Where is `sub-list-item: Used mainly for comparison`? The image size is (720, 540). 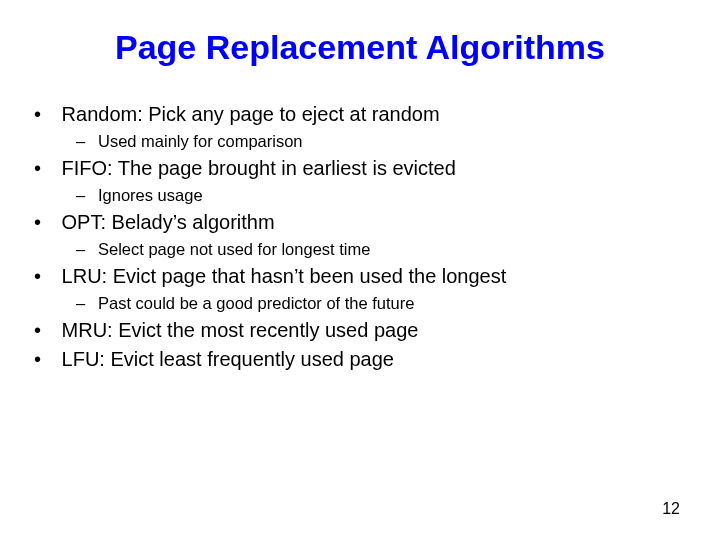
sub-list-item: Used mainly for comparison is located at coordinates (391, 142).